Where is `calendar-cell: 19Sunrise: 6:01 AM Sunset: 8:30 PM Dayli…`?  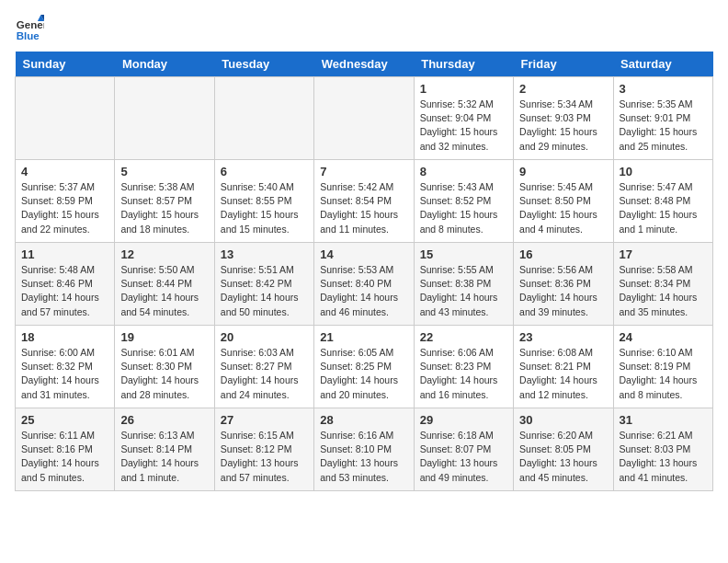
calendar-cell: 19Sunrise: 6:01 AM Sunset: 8:30 PM Dayli… is located at coordinates (165, 367).